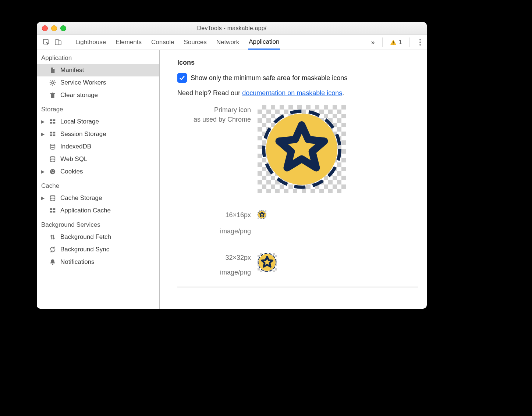 This screenshot has width=532, height=416. What do you see at coordinates (264, 42) in the screenshot?
I see `tab-application: Application` at bounding box center [264, 42].